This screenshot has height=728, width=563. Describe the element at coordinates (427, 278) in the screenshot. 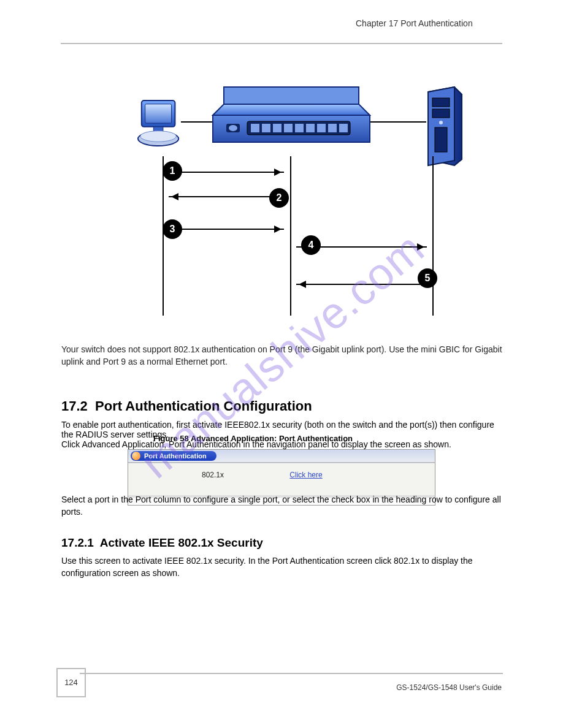

I see `step-circle-5: 5` at that location.